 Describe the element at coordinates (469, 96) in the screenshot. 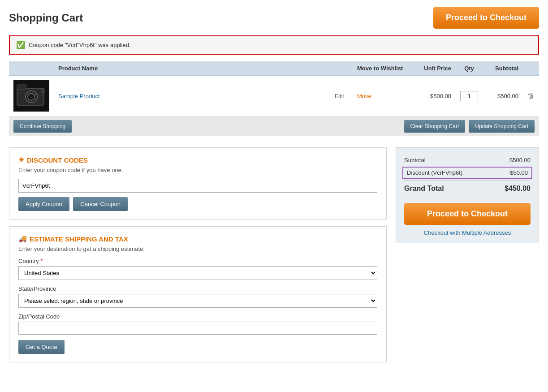

I see `qty-cell` at that location.